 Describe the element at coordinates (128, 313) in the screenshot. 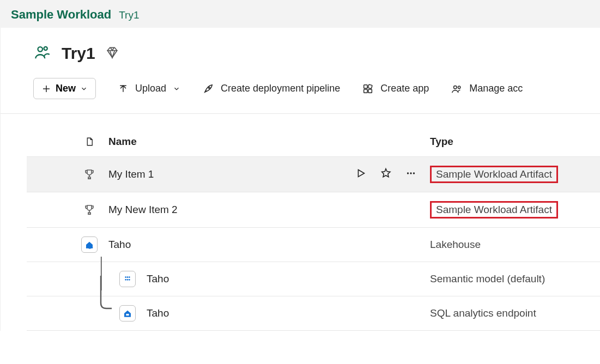

I see `sql-endpoint-icon` at that location.